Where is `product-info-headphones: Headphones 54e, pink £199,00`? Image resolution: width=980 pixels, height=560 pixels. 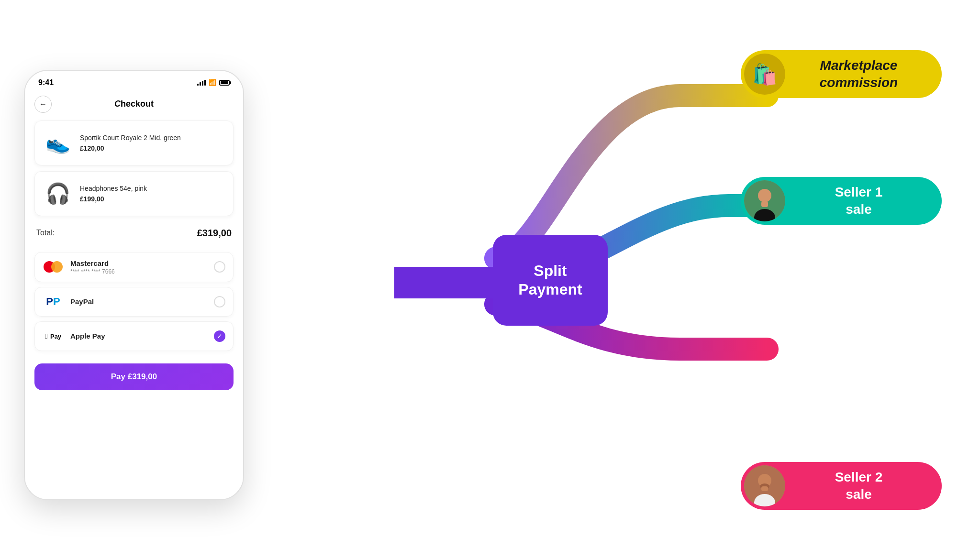 product-info-headphones: Headphones 54e, pink £199,00 is located at coordinates (113, 193).